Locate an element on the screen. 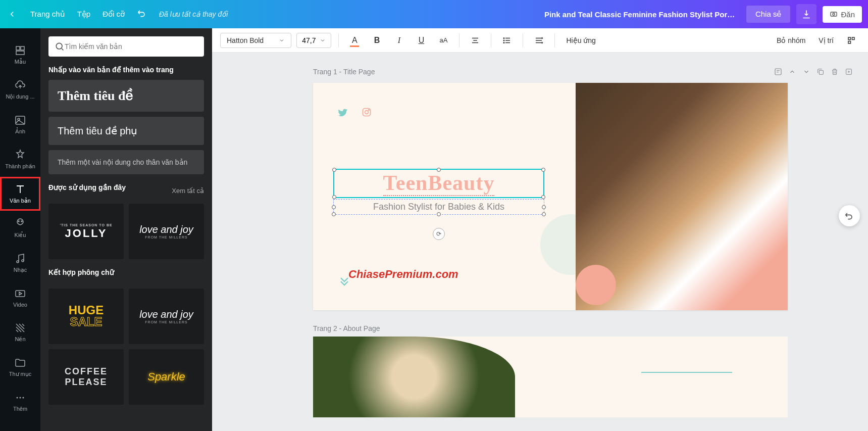 The height and width of the screenshot is (431, 868). share-button: Chia sẻ is located at coordinates (769, 14).